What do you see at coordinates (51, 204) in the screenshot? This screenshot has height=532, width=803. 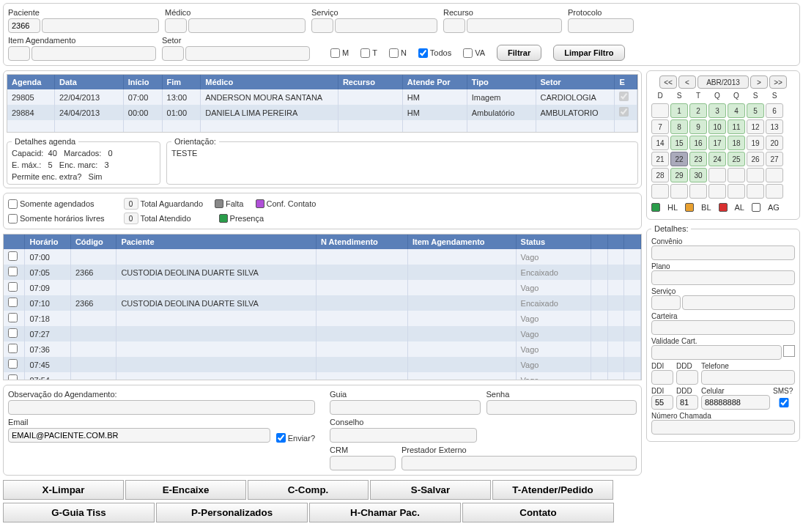 I see `chk-somente-agendados: Somente agendados` at bounding box center [51, 204].